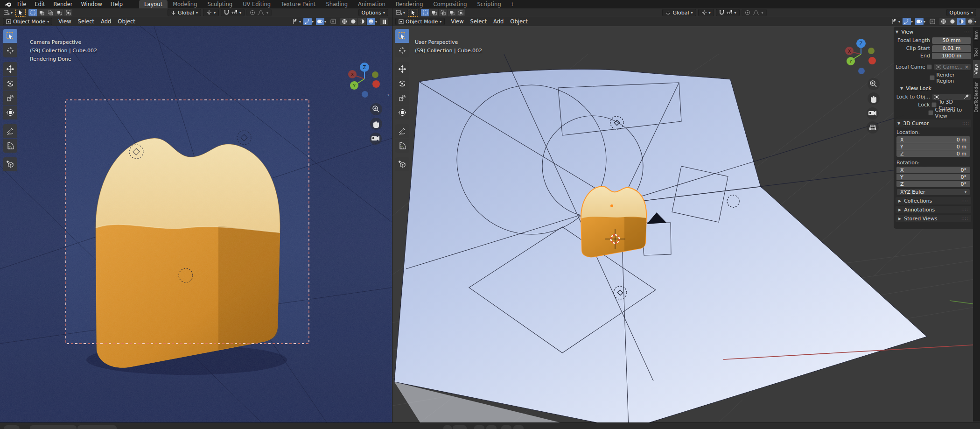  Describe the element at coordinates (976, 69) in the screenshot. I see `sidebar-tab-view: View` at that location.